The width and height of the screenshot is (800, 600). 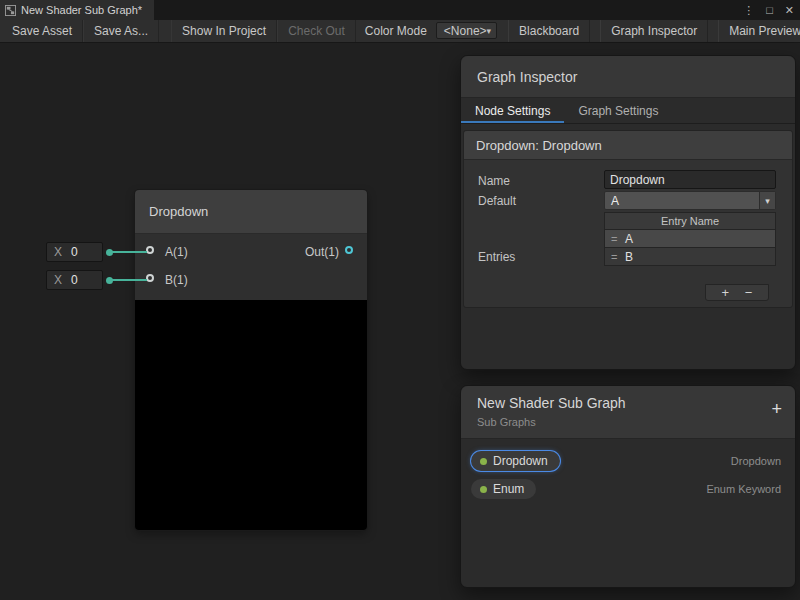 I want to click on color-mode-label: Color Mode, so click(x=396, y=31).